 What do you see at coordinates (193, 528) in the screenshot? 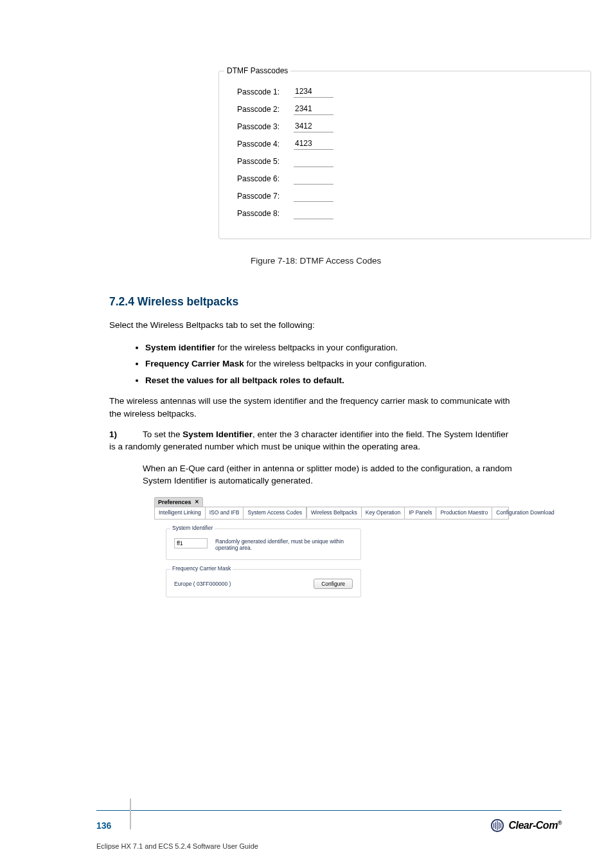
I see `system-identifier-legend: System Identifier` at bounding box center [193, 528].